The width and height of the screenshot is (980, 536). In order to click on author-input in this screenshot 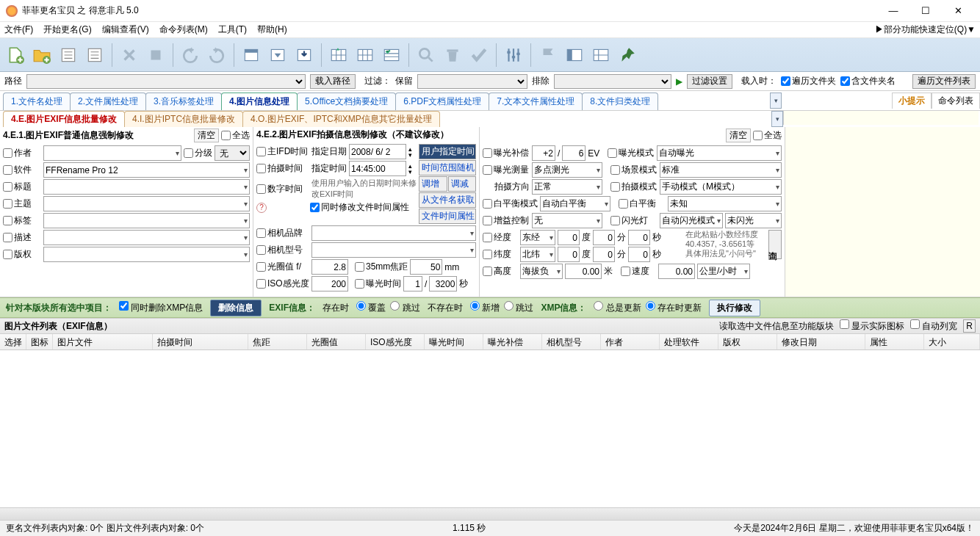, I will do `click(112, 153)`.